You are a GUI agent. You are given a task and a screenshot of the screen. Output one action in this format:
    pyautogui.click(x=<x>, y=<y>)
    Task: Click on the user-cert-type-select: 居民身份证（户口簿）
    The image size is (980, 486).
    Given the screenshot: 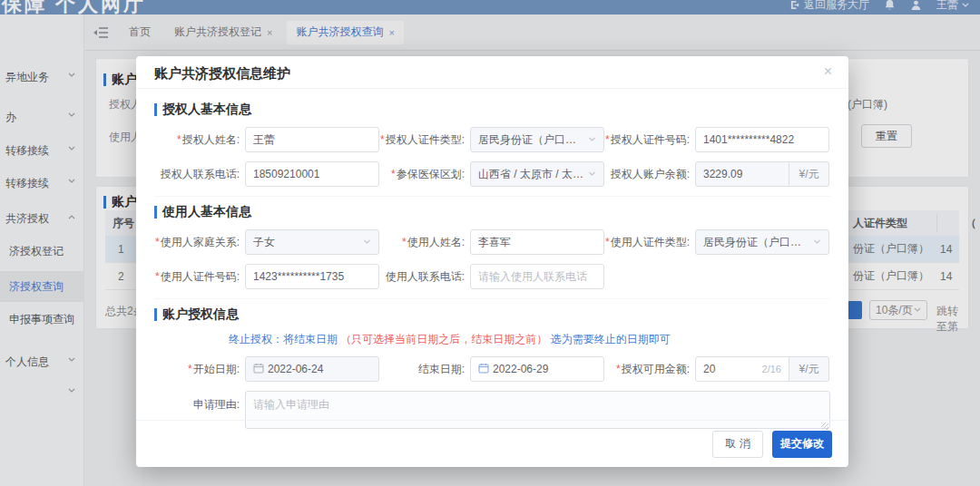 What is the action you would take?
    pyautogui.click(x=762, y=242)
    